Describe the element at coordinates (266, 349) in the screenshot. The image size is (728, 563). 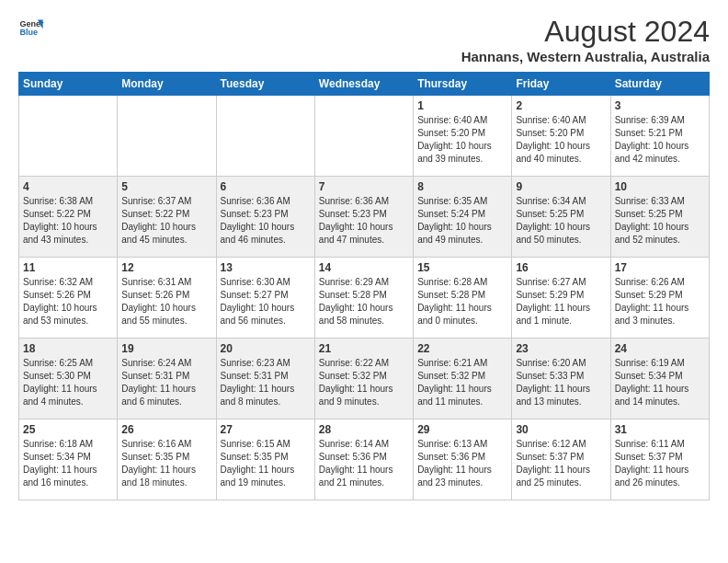
I see `day-number: 20` at that location.